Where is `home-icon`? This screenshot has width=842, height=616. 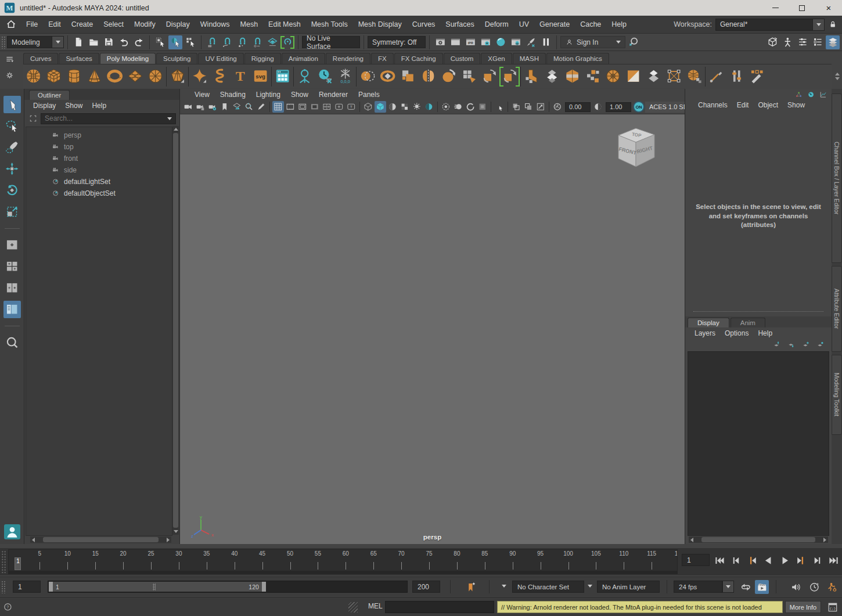 home-icon is located at coordinates (11, 24).